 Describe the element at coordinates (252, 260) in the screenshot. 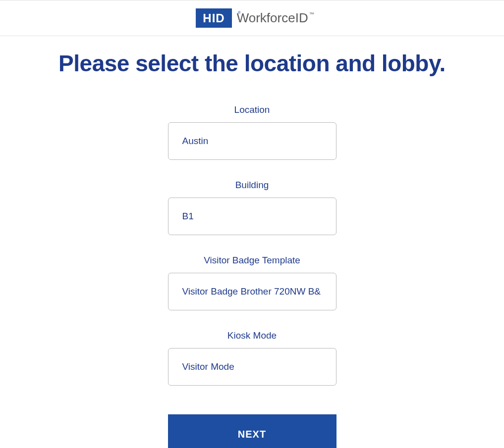

I see `visitor-badge-template-label: Visitor Badge Template` at that location.